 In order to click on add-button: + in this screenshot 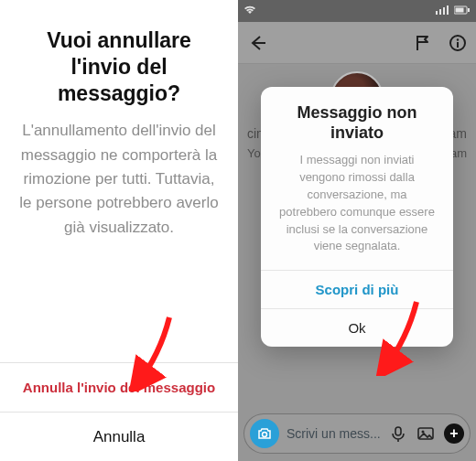, I will do `click(454, 434)`.